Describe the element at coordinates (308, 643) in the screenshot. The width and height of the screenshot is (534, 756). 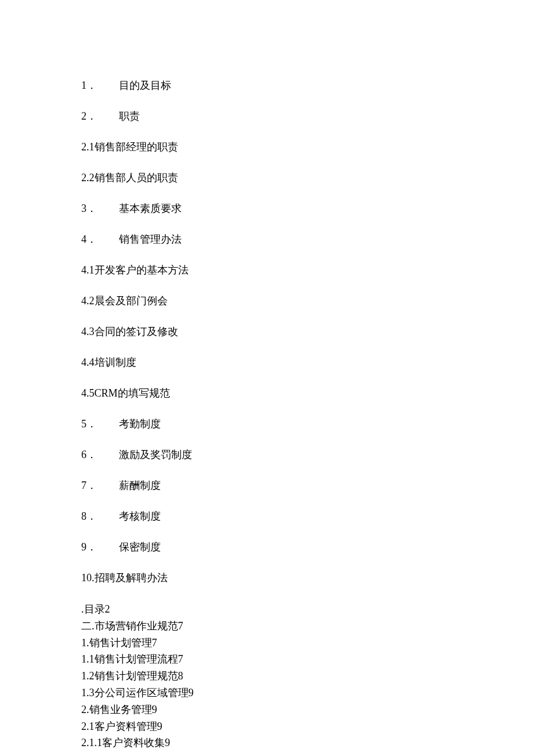
I see `dense-toc-item: 1.销售计划管理7` at that location.